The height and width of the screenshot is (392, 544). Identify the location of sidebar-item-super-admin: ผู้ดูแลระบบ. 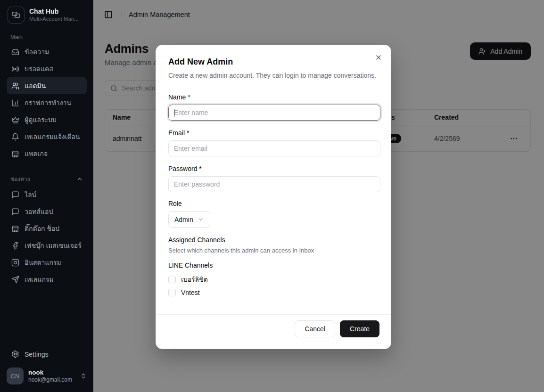
(47, 120).